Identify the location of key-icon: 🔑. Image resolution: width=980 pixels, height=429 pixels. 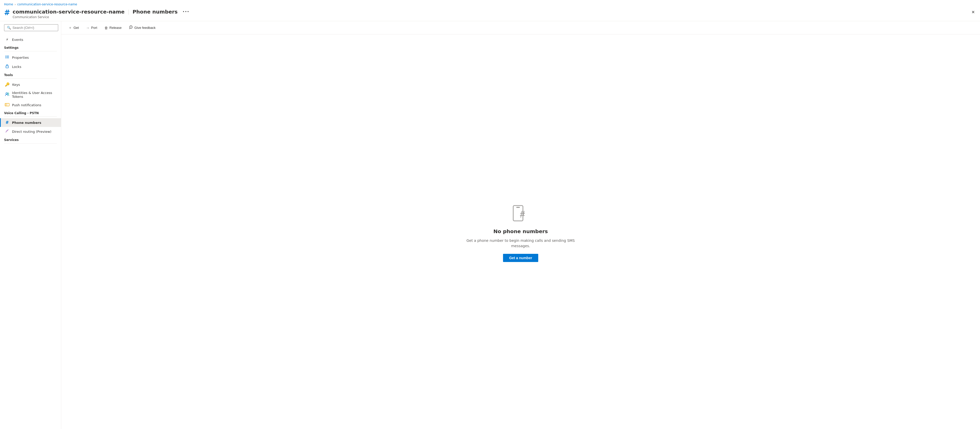
(7, 85).